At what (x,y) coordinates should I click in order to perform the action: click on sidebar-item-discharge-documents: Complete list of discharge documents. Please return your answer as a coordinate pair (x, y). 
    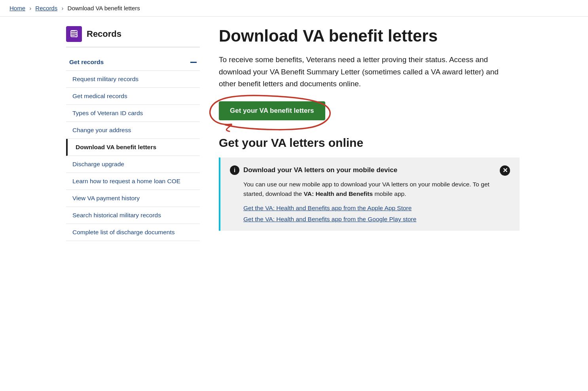
    Looking at the image, I should click on (133, 233).